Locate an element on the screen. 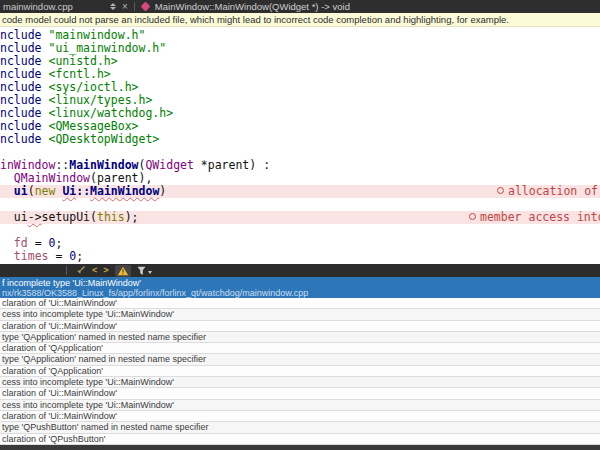 The width and height of the screenshot is (600, 450). editor-toolbar: mainwindow.cpp × MainWindow::MainWindow(… is located at coordinates (300, 6).